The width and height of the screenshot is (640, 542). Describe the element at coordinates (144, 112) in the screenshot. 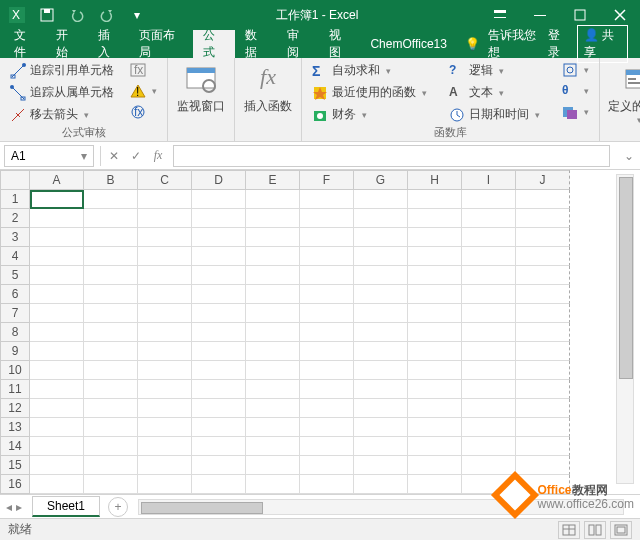

I see `evaluate-formula-button: fx` at that location.